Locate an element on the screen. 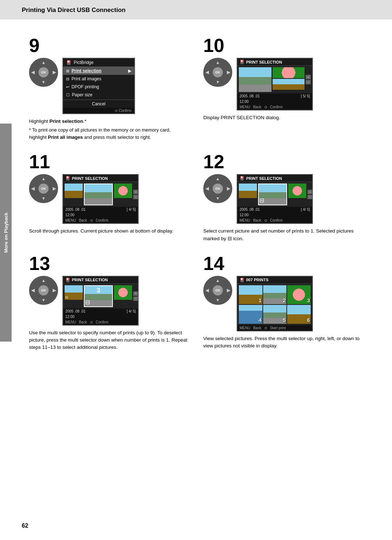  ps-time-val-12: 12:00 is located at coordinates (244, 215).